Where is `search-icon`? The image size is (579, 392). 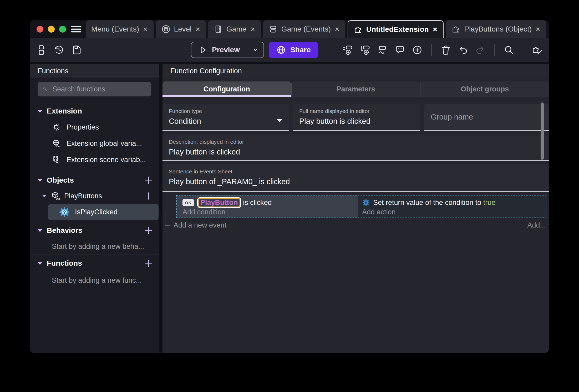
search-icon is located at coordinates (45, 89).